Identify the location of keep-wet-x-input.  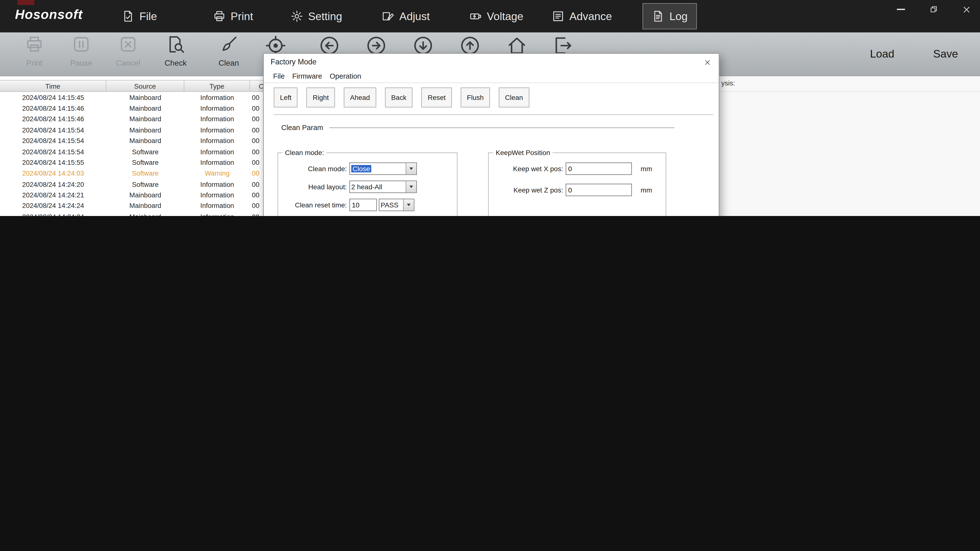
(599, 169).